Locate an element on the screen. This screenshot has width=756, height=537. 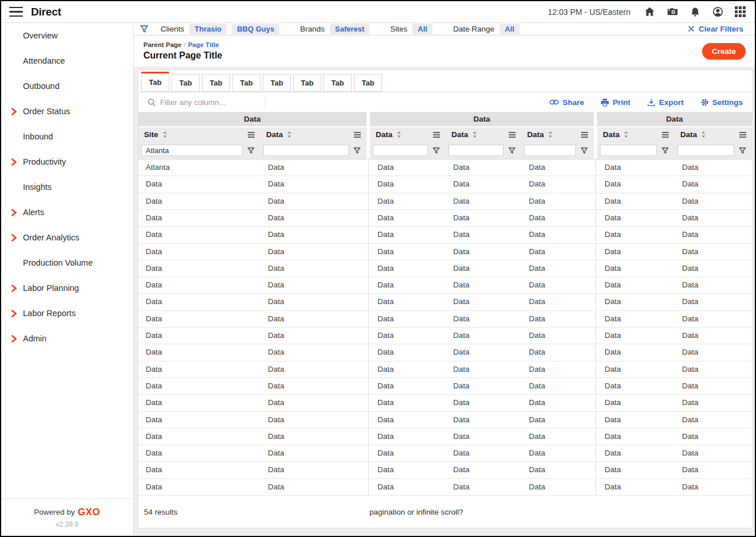
tab-6: Tab is located at coordinates (307, 83).